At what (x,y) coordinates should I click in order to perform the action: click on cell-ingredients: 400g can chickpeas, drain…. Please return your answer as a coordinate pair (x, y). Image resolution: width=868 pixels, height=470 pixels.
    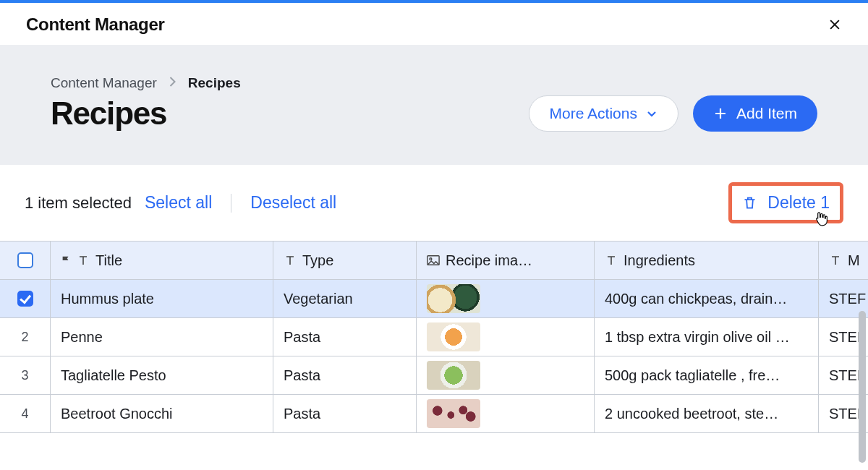
    Looking at the image, I should click on (707, 299).